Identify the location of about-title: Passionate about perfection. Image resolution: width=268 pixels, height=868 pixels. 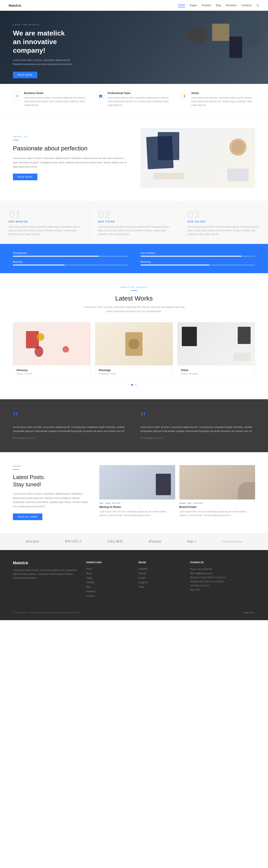
(70, 148).